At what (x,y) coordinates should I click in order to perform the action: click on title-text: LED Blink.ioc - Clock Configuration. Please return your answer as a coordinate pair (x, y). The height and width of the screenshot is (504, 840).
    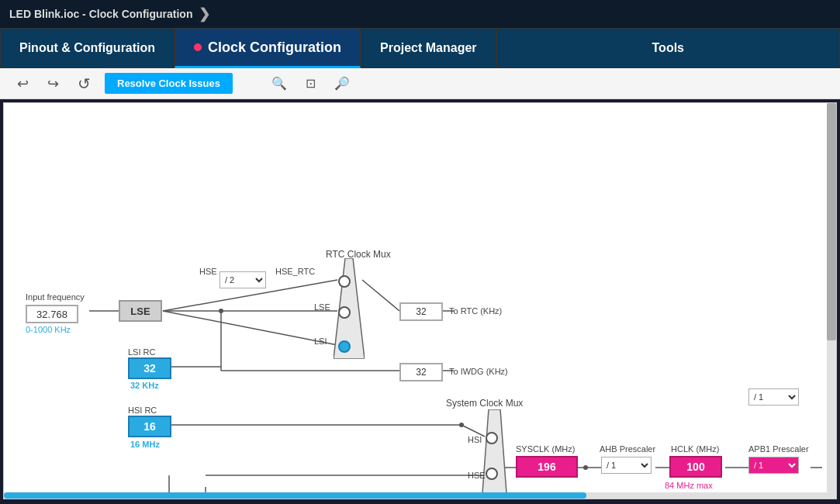
    Looking at the image, I should click on (101, 14).